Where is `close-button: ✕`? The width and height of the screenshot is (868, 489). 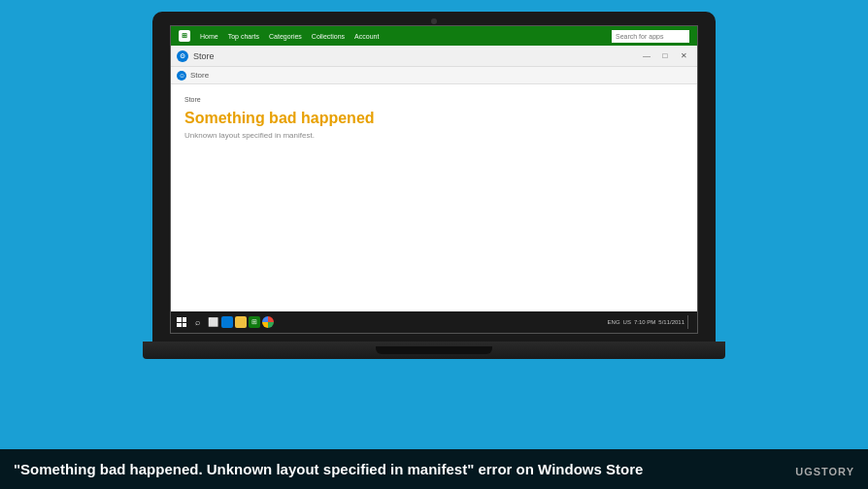 close-button: ✕ is located at coordinates (684, 56).